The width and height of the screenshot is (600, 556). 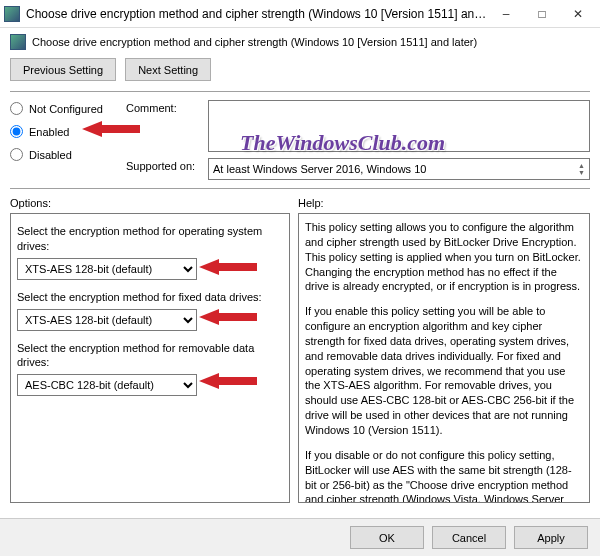 I want to click on subtitle-row: Choose drive encryption method and ciphe…, so click(x=300, y=42).